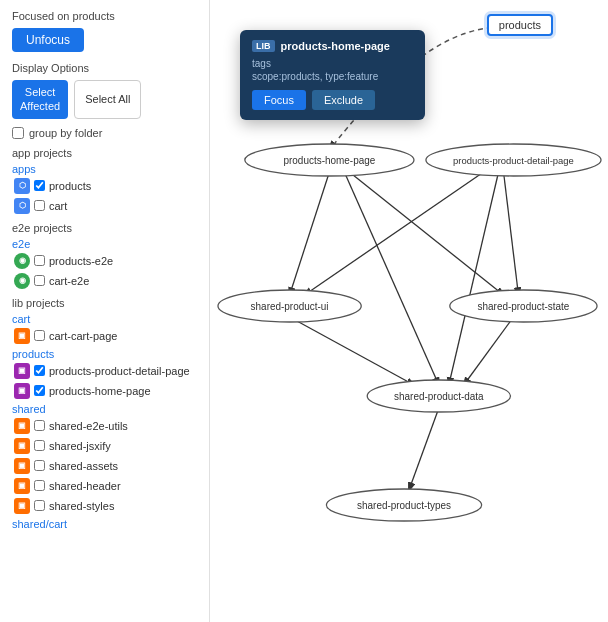  Describe the element at coordinates (40, 426) in the screenshot. I see `shared-e2e-utils-checkbox` at that location.